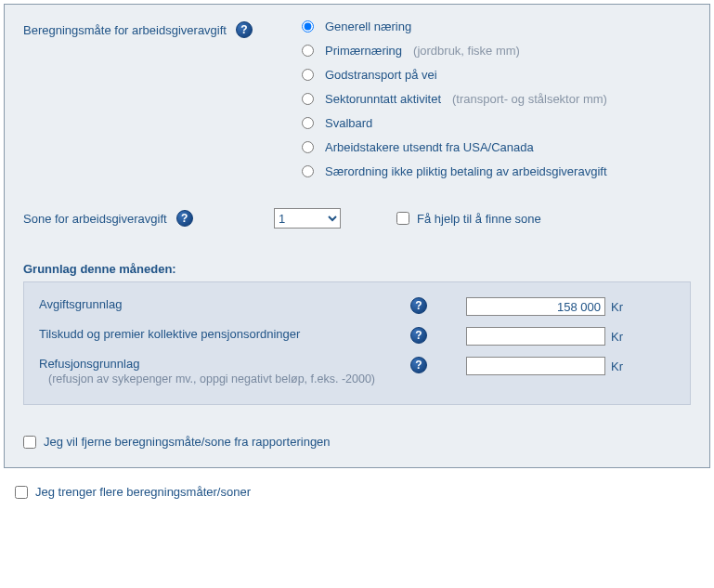  What do you see at coordinates (455, 123) in the screenshot?
I see `radio-row-svalbard: Svalbard` at bounding box center [455, 123].